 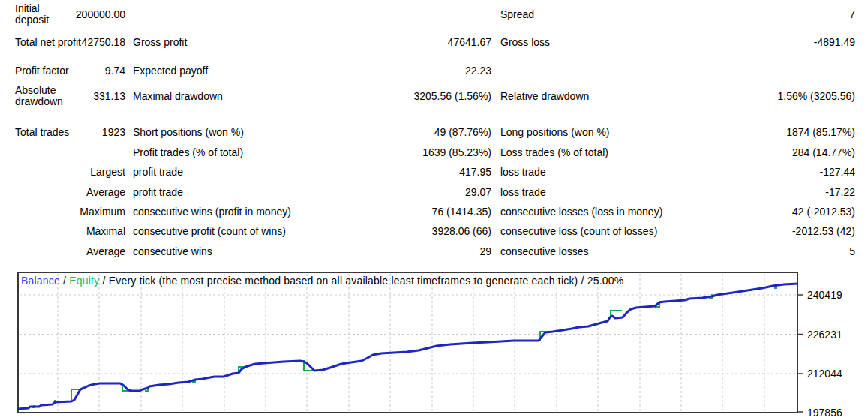 What do you see at coordinates (825, 413) in the screenshot?
I see `y-axis-label: 197856` at bounding box center [825, 413].